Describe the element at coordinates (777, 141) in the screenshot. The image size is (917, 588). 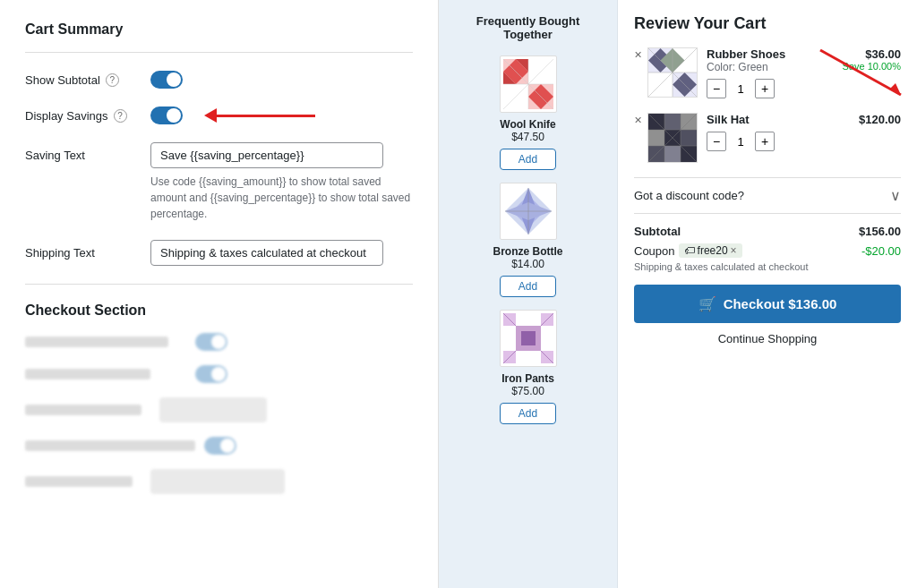
I see `silk-hat-qty-control: − 1 +` at that location.